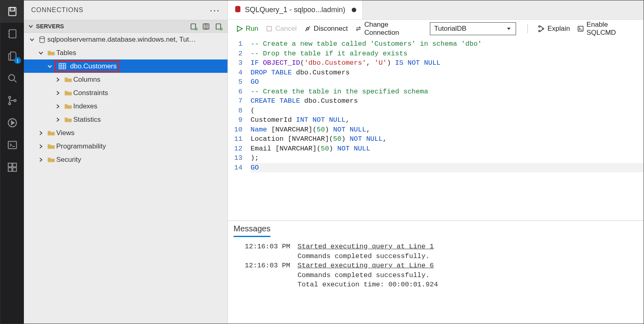 This screenshot has height=324, width=644. I want to click on views-label: Views, so click(66, 133).